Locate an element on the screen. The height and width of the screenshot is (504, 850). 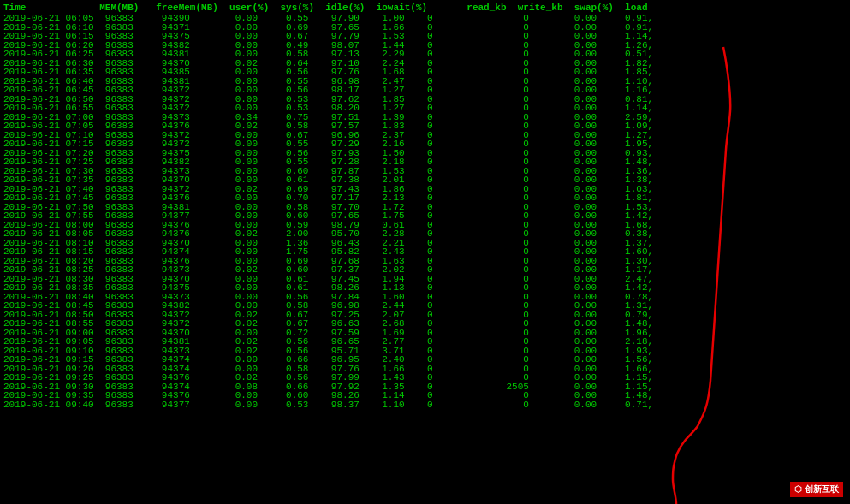
table-row: 2019-06-21 08:55 96383 94372 0.02 0.67 9… is located at coordinates (425, 323).